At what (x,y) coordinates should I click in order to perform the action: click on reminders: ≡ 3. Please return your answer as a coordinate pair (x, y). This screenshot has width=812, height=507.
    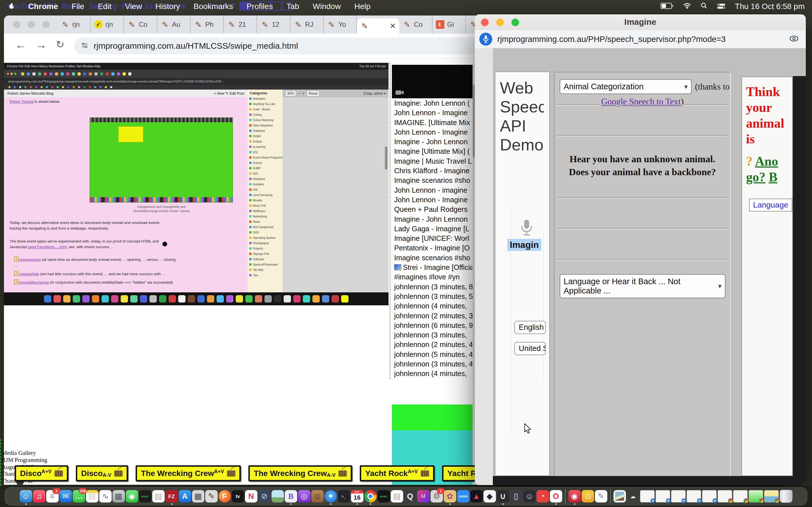
    Looking at the image, I should click on (52, 496).